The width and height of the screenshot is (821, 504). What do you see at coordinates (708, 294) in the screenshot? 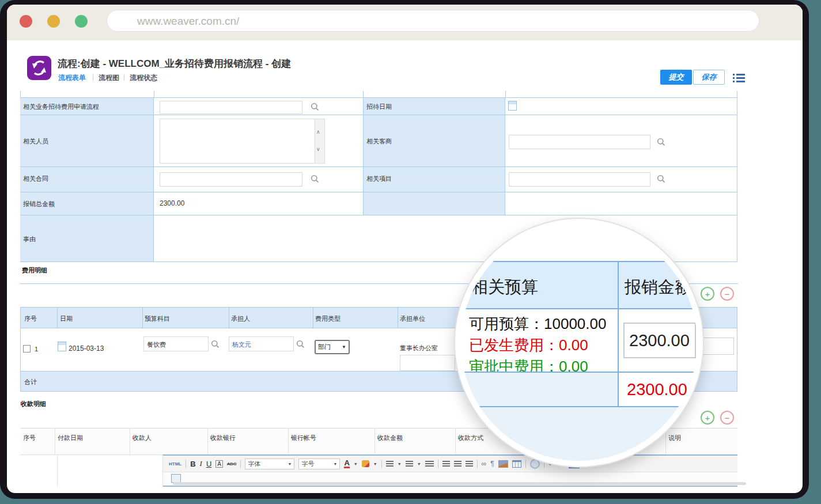
I see `add-expense-row-button: +` at bounding box center [708, 294].